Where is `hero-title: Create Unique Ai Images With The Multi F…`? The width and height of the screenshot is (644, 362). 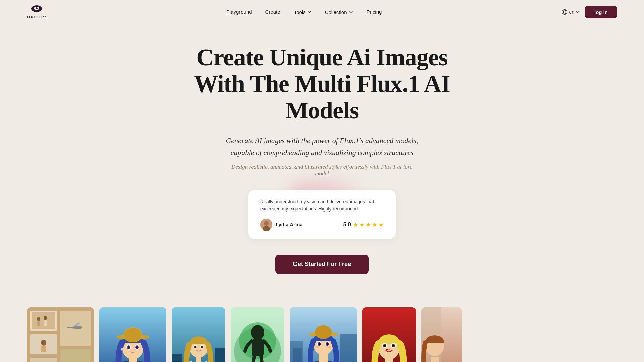
hero-title: Create Unique Ai Images With The Multi F… is located at coordinates (322, 84).